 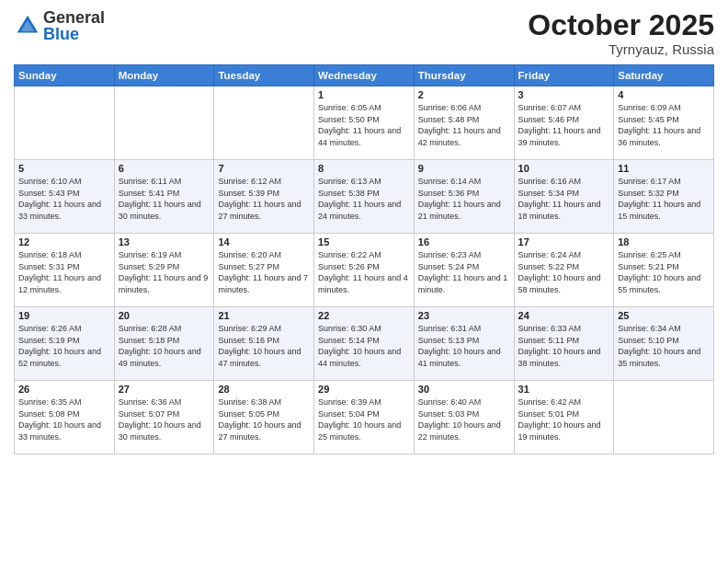 What do you see at coordinates (464, 389) in the screenshot?
I see `day-number: 30` at bounding box center [464, 389].